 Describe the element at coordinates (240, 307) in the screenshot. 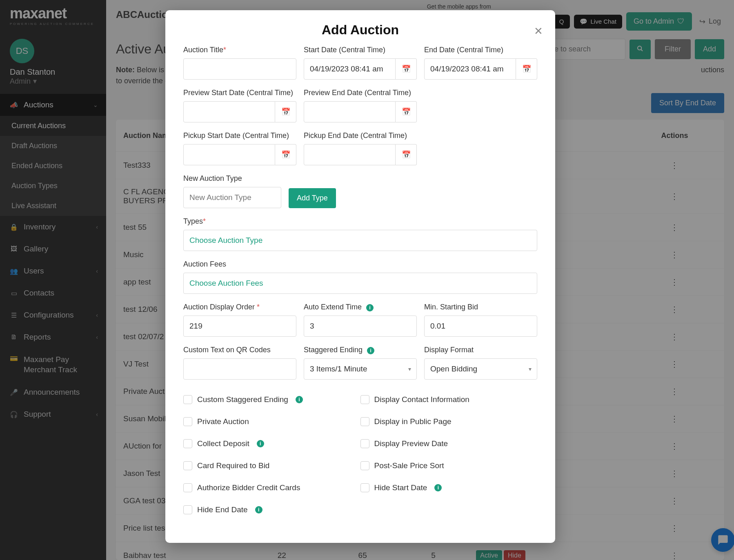

I see `display-order-label: Auction Display Order *` at that location.